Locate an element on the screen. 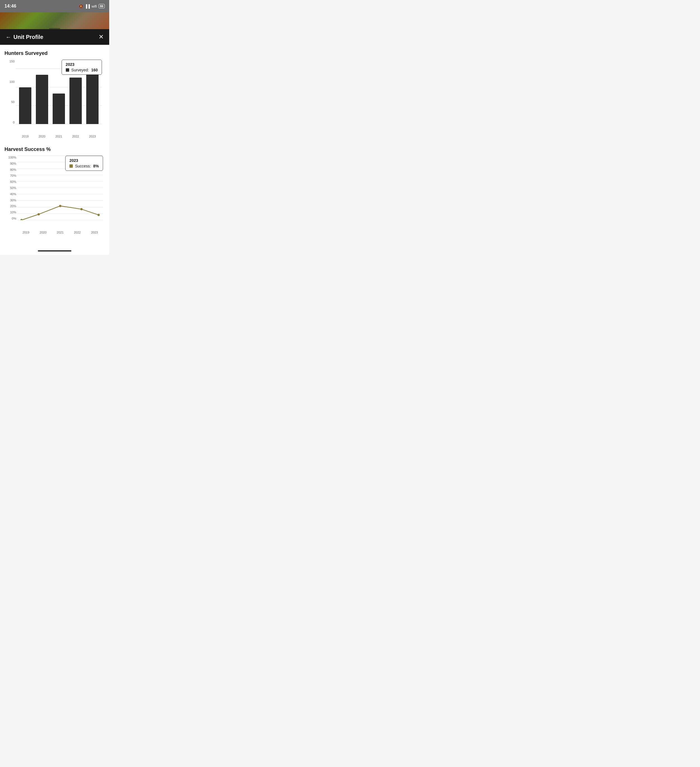 The height and width of the screenshot is (767, 700). x-label-2022: 2022 is located at coordinates (76, 136).